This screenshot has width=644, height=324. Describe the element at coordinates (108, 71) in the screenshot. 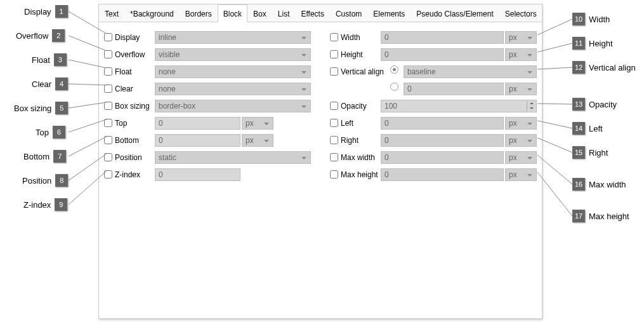

I see `float-checkbox` at that location.